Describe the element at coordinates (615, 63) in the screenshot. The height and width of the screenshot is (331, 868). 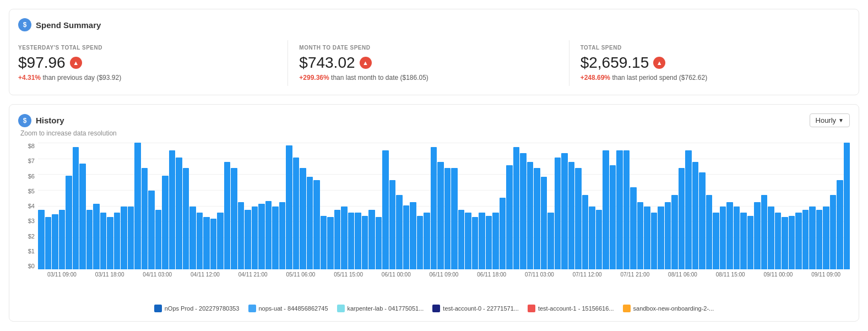
I see `spend-amount-total: $2,659.15` at that location.